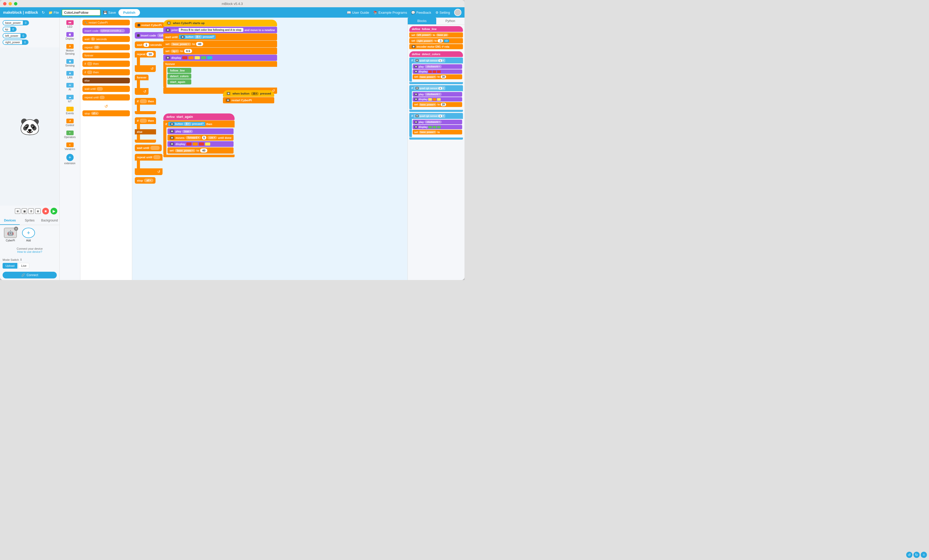 This screenshot has height=560, width=929. Describe the element at coordinates (11, 4) in the screenshot. I see `minimize-button` at that location.